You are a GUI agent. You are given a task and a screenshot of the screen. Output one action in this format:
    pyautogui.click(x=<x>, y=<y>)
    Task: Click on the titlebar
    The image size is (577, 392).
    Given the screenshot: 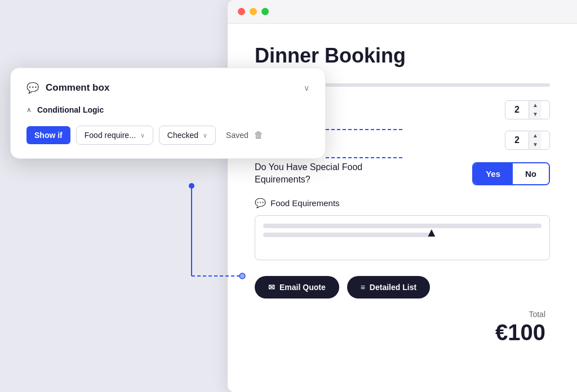 What is the action you would take?
    pyautogui.click(x=402, y=12)
    